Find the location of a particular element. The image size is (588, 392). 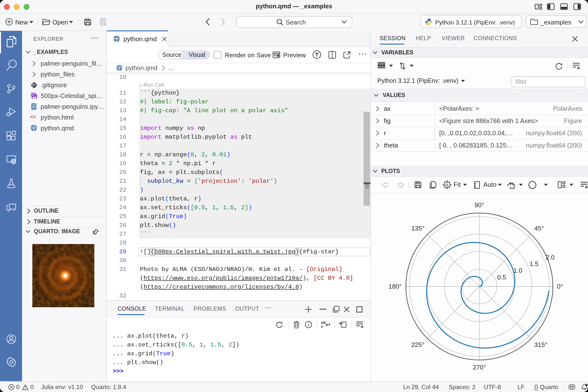

svg-text: 0.5 is located at coordinates (502, 277).